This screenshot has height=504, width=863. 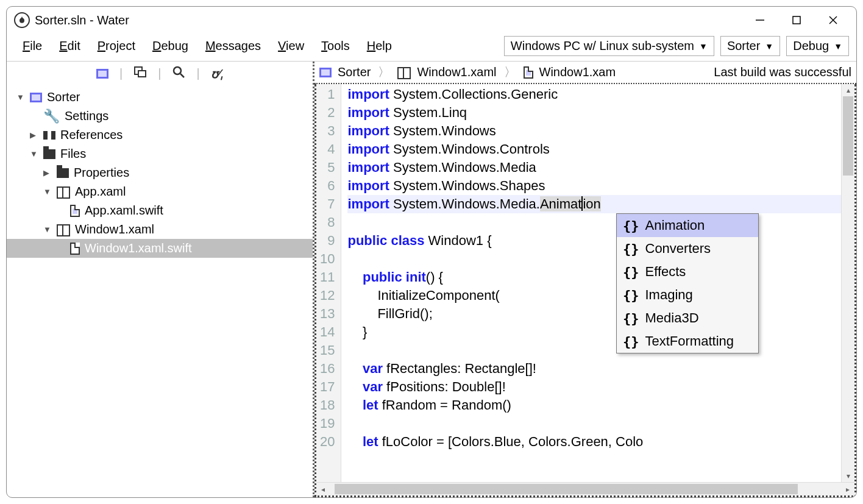 What do you see at coordinates (160, 191) in the screenshot?
I see `tree-row-app-xaml: ▼App.xaml` at bounding box center [160, 191].